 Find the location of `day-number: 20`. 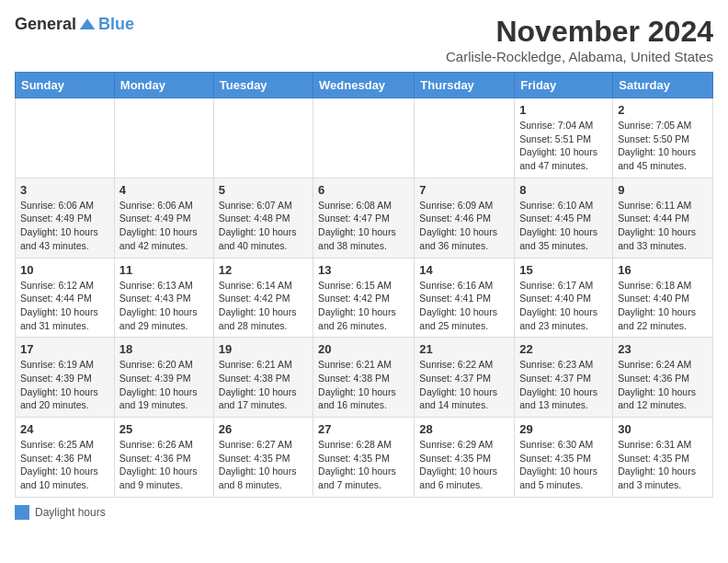

day-number: 20 is located at coordinates (364, 350).